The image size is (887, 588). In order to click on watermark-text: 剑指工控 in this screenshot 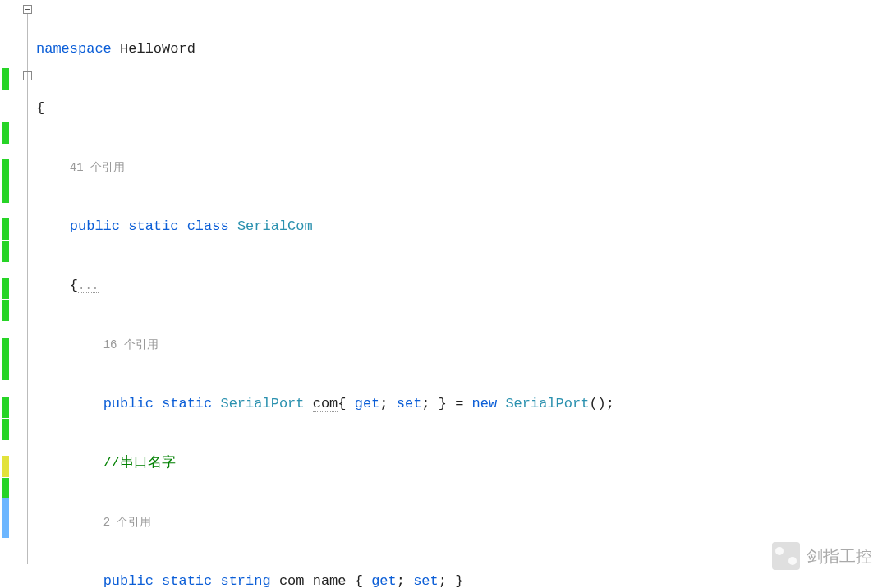, I will do `click(839, 557)`.